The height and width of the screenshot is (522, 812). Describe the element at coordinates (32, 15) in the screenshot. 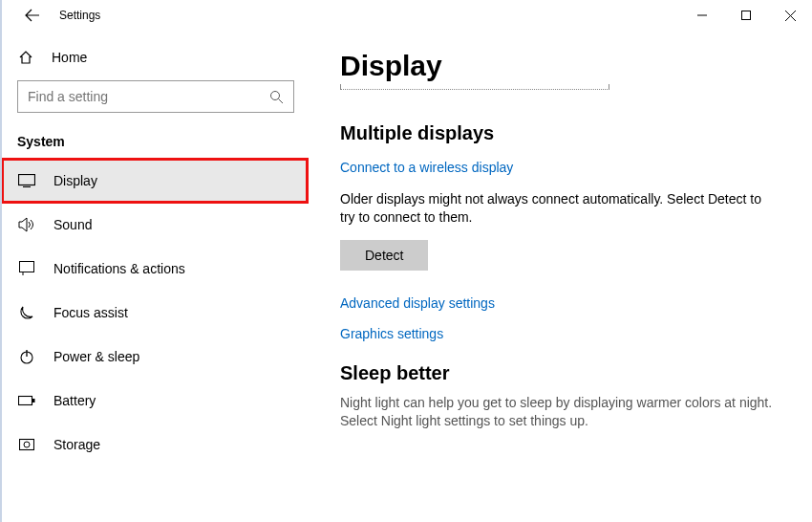

I see `back-button` at that location.